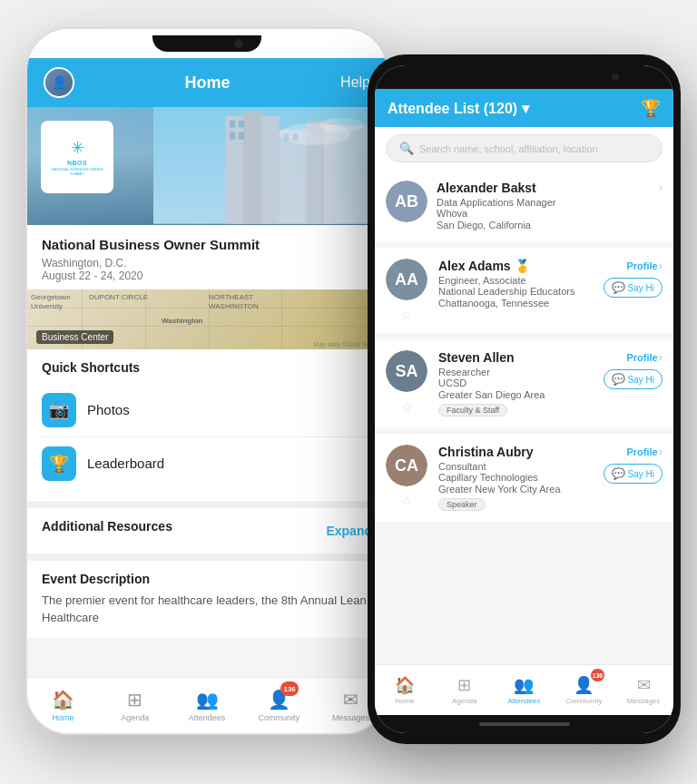 The height and width of the screenshot is (784, 697). Describe the element at coordinates (516, 477) in the screenshot. I see `attendee-info: Christina Aubry Consultant Capillary Tec…` at that location.